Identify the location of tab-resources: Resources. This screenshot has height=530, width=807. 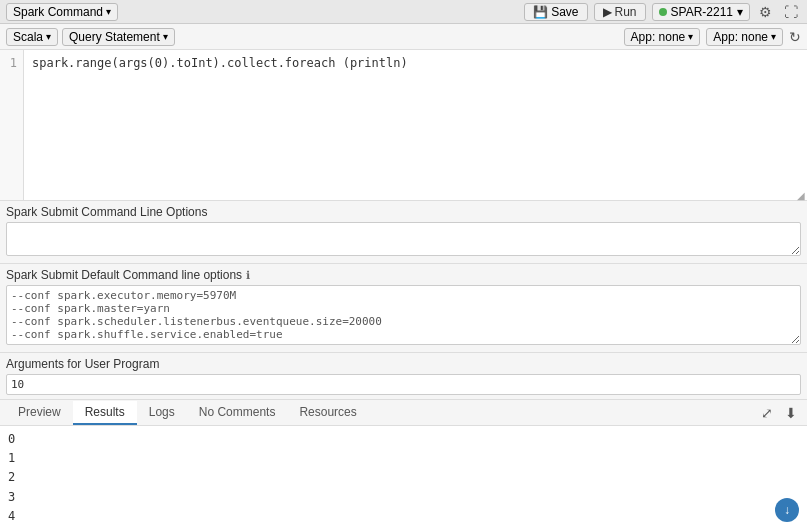
(328, 413).